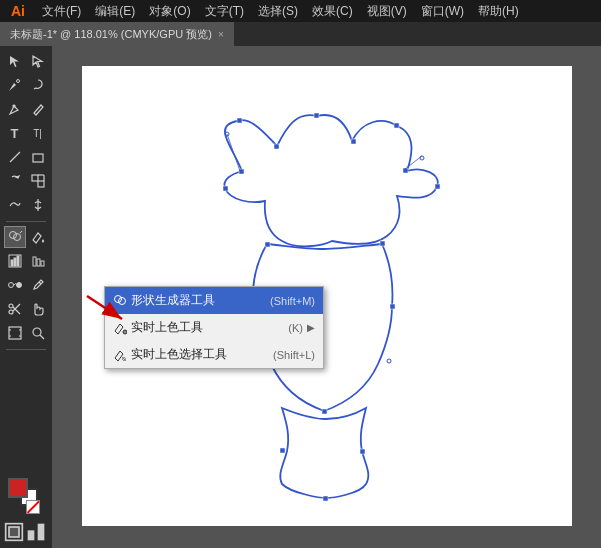 This screenshot has width=601, height=548. Describe the element at coordinates (15, 85) in the screenshot. I see `magic-wand-button` at that location.